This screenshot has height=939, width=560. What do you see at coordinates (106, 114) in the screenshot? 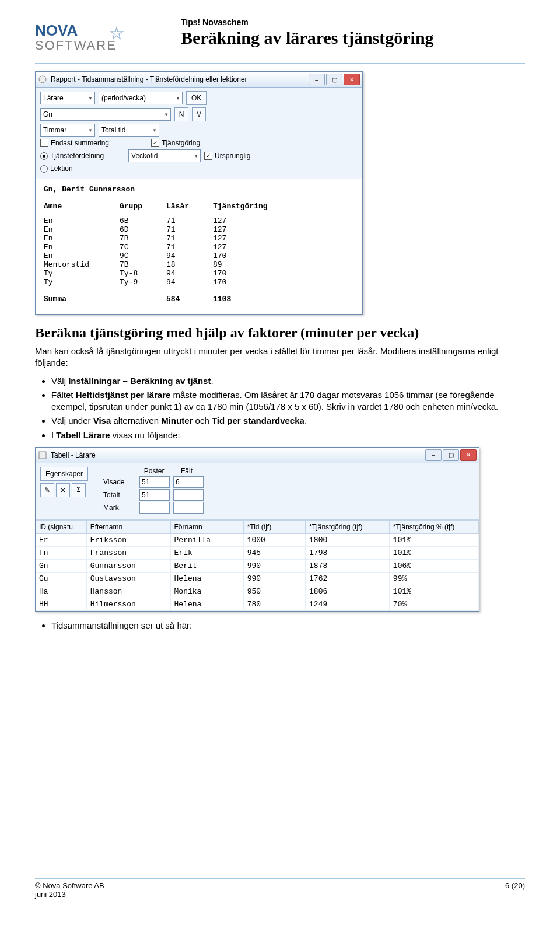
I see `gn-dropdown: Gn` at bounding box center [106, 114].